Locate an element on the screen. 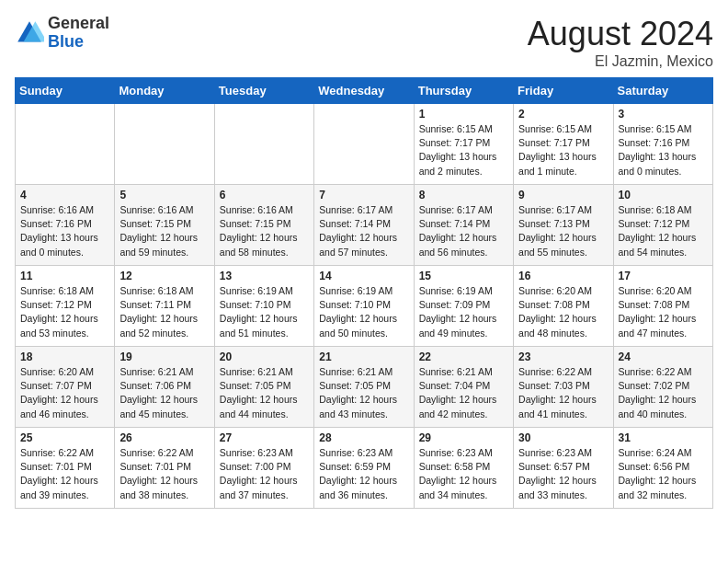 The width and height of the screenshot is (728, 563). calendar-week-row: 1Sunrise: 6:15 AM Sunset: 7:17 PM Daylig… is located at coordinates (364, 144).